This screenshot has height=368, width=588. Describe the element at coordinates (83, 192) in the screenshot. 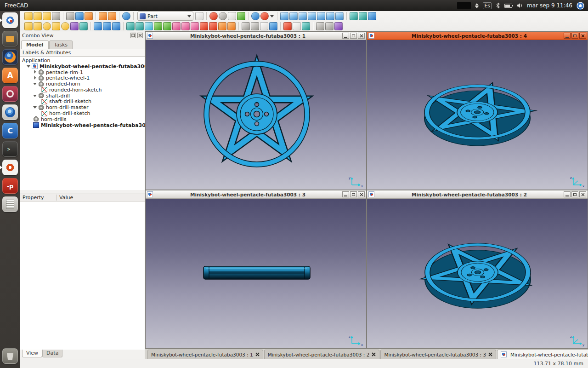

I see `panel-splitter` at that location.